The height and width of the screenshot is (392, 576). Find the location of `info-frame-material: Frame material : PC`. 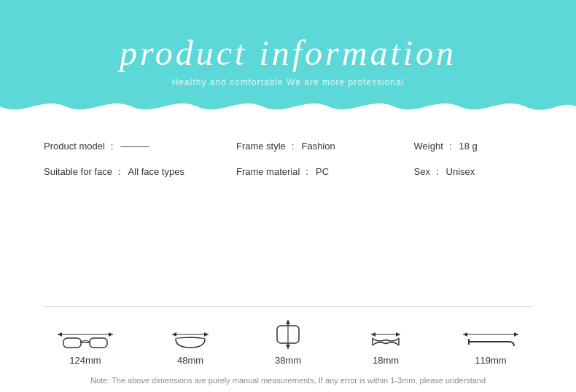

info-frame-material: Frame material : PC is located at coordinates (325, 172).